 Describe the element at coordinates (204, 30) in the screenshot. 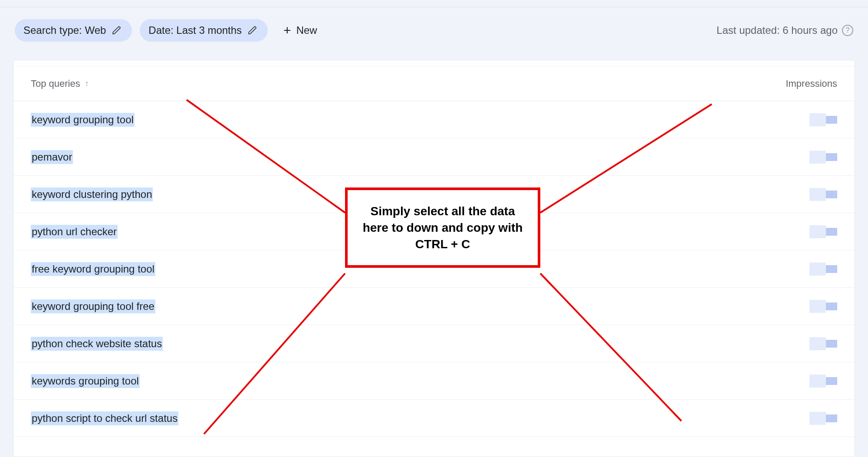

I see `date-chip: Date: Last 3 months` at that location.